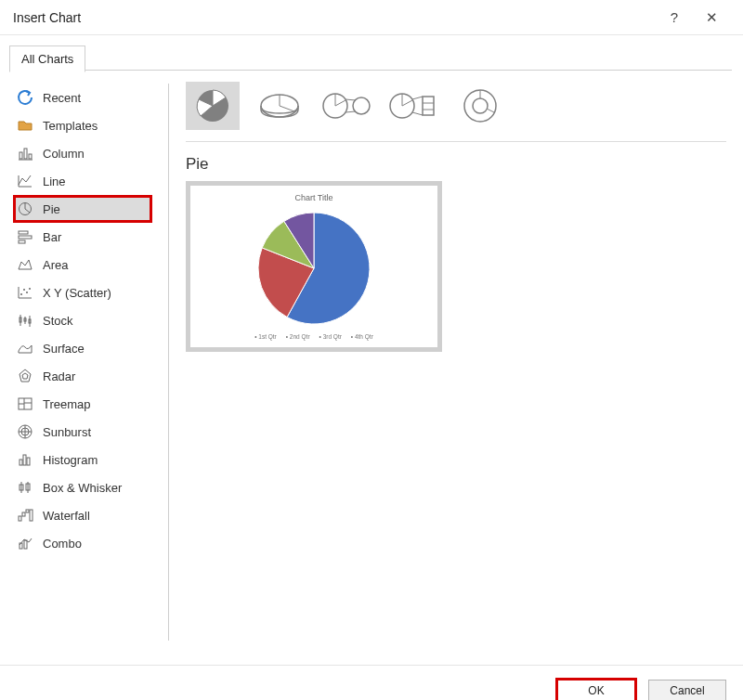 The width and height of the screenshot is (743, 700). I want to click on sidebar-item-scatter: X Y (Scatter), so click(83, 292).